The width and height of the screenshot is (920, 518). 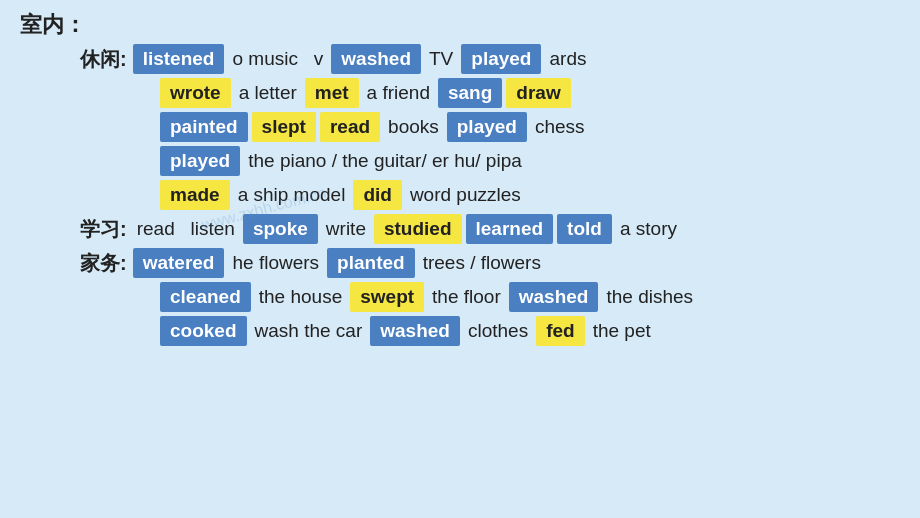 What do you see at coordinates (104, 230) in the screenshot?
I see `study-label: 学习:` at bounding box center [104, 230].